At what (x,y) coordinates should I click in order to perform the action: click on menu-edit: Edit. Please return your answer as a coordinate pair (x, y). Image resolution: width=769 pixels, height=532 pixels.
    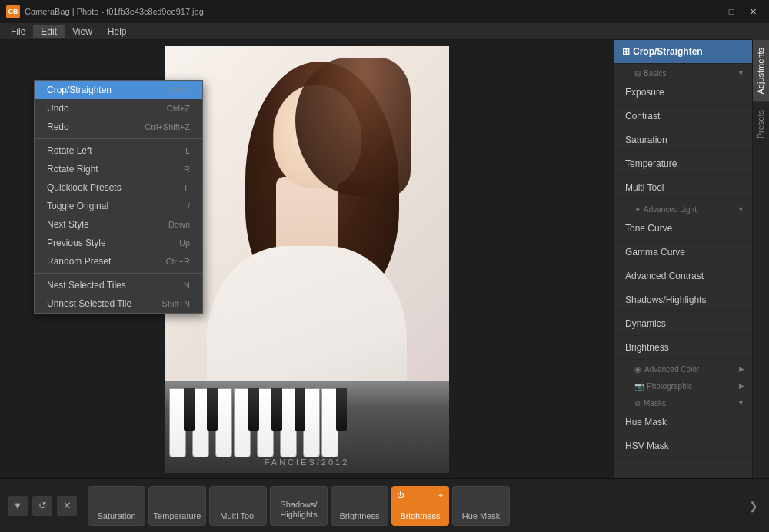
    Looking at the image, I should click on (49, 32).